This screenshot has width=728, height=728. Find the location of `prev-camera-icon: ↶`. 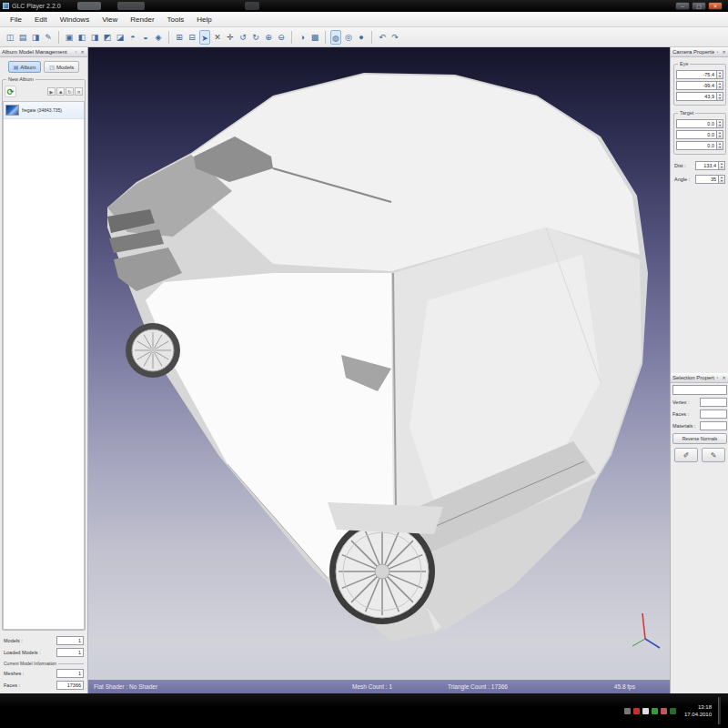

prev-camera-icon: ↶ is located at coordinates (382, 37).